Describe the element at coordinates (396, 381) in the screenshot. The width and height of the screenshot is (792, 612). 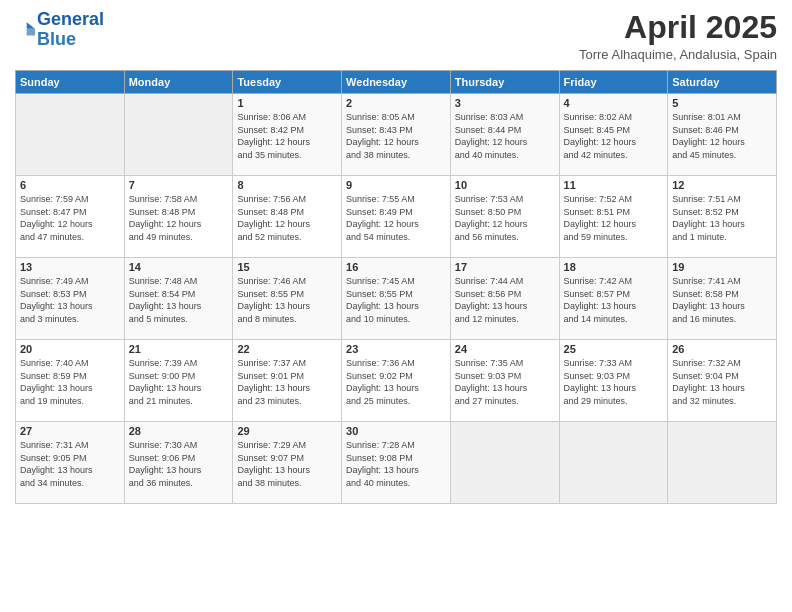
I see `calendar-week-row: 20Sunrise: 7:40 AM Sunset: 8:59 PM Dayli…` at that location.